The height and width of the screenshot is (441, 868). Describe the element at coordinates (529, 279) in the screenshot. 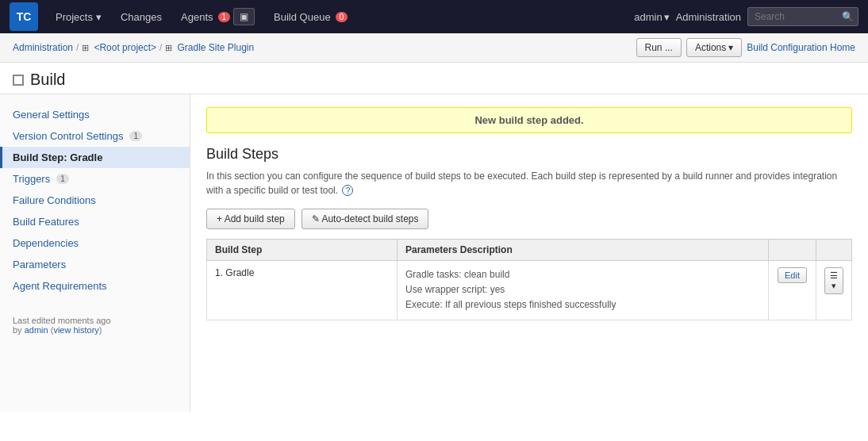

I see `build-steps-table: Build Step Parameters Description 1. Gra…` at that location.